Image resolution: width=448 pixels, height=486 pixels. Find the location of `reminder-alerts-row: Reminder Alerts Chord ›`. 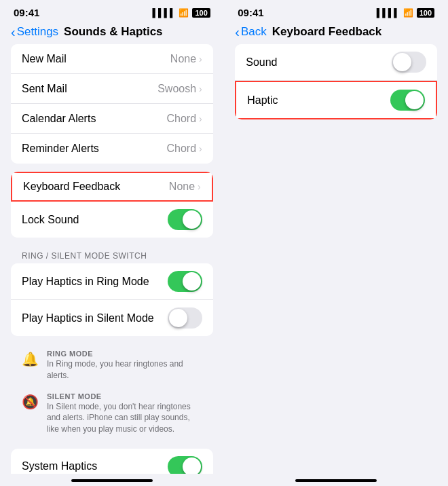

reminder-alerts-row: Reminder Alerts Chord › is located at coordinates (112, 149).